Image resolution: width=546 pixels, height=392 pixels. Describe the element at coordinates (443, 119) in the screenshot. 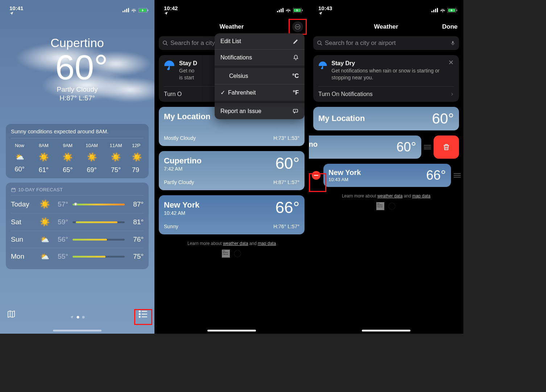

I see `myloc-temp: 60°` at that location.